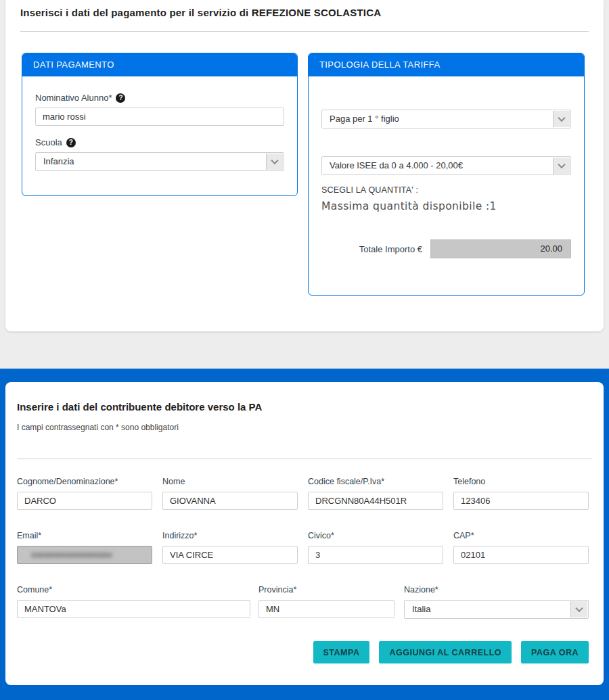  Describe the element at coordinates (376, 482) in the screenshot. I see `fiscal-code-label: Codice fiscale/P.Iva*` at that location.